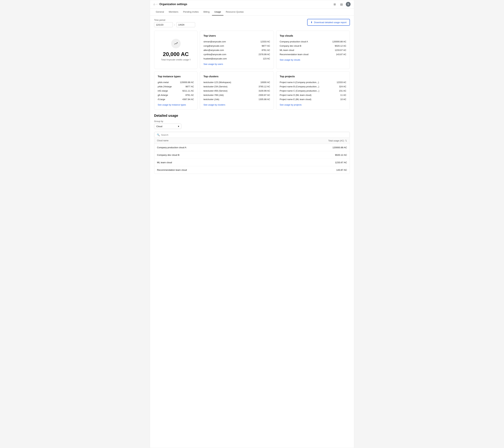  What do you see at coordinates (216, 91) in the screenshot?
I see `row-name: testcluster-456 (Service)` at bounding box center [216, 91].